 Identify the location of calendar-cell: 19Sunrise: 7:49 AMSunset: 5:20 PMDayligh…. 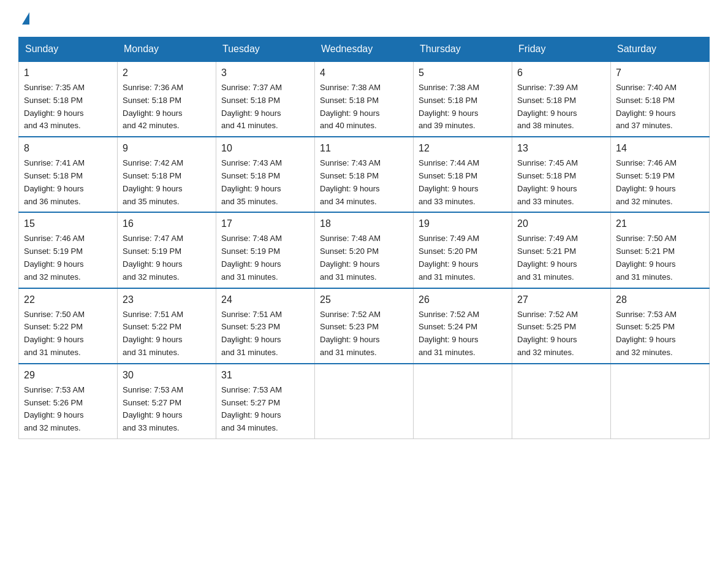
(463, 250).